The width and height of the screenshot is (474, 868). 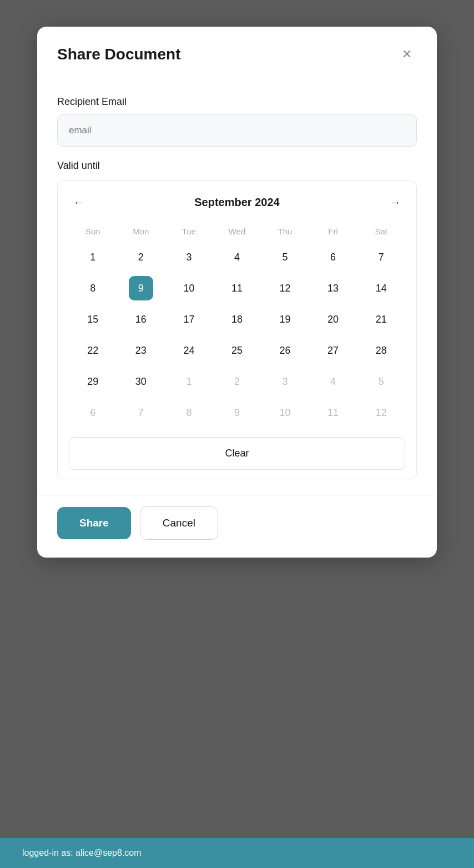 I want to click on prev-month-icon: ←, so click(x=79, y=202).